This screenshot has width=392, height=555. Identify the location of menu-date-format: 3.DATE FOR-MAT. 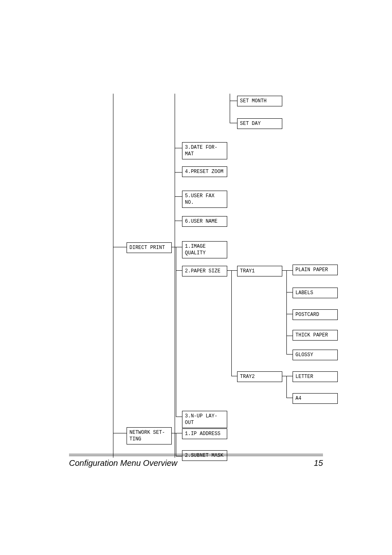
(205, 151).